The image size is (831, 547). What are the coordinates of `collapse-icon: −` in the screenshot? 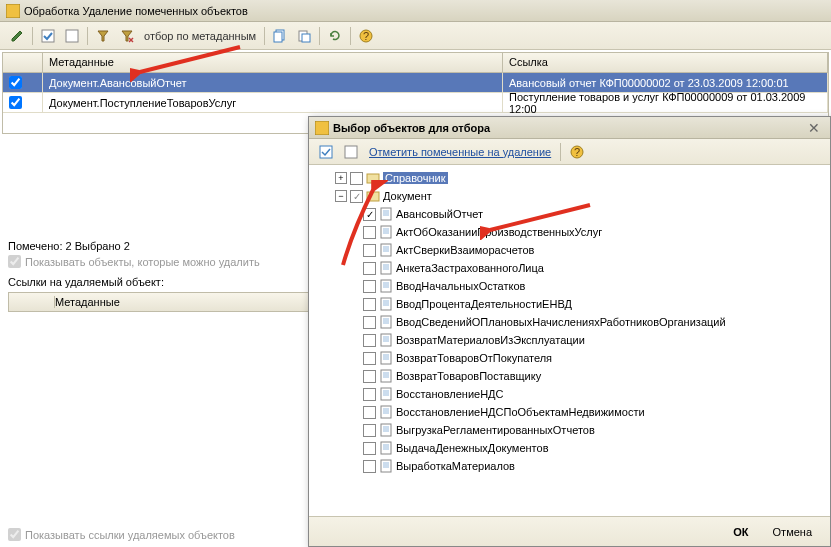 It's located at (341, 196).